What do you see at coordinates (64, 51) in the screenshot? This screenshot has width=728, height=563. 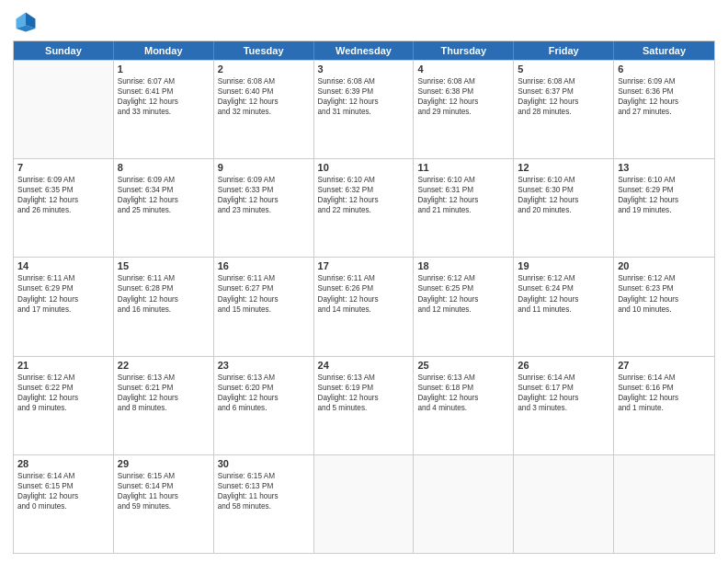 I see `header-day-sunday: Sunday` at bounding box center [64, 51].